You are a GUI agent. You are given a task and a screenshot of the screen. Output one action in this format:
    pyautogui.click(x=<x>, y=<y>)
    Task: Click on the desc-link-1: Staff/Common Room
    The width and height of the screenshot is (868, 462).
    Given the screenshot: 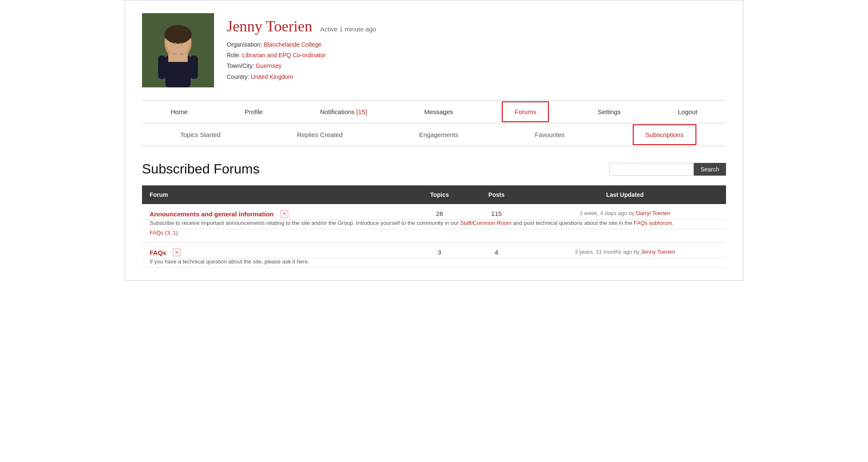 What is the action you would take?
    pyautogui.click(x=486, y=223)
    